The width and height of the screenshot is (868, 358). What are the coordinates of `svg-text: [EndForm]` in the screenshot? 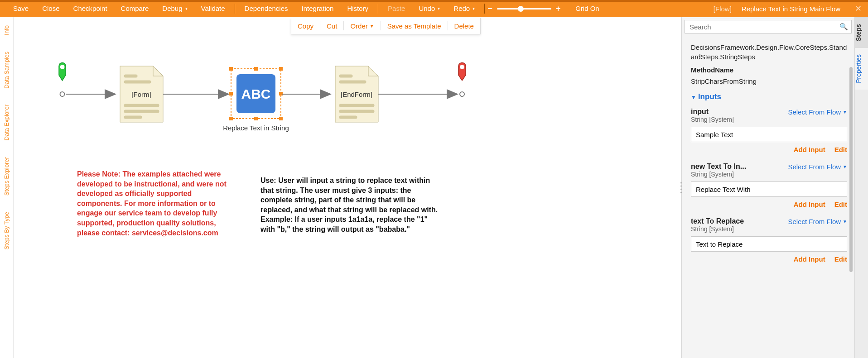 It's located at (357, 94).